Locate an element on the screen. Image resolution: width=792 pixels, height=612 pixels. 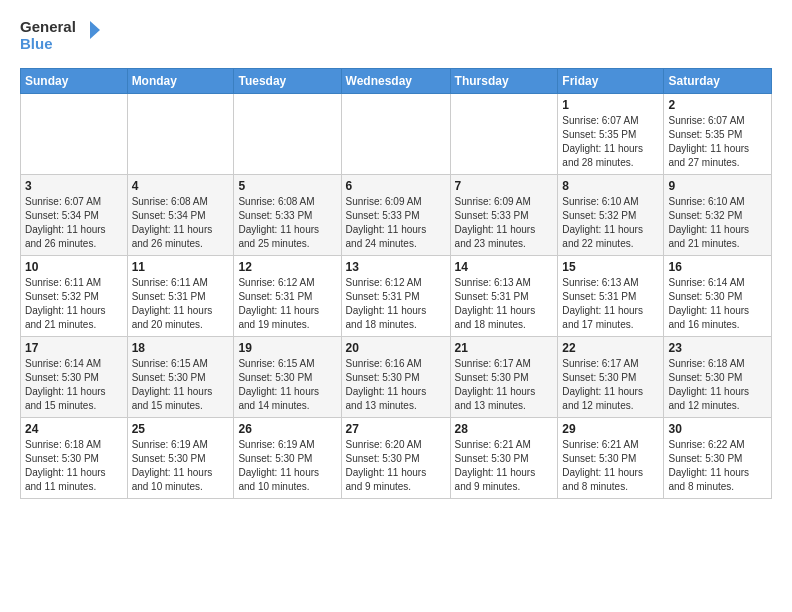
calendar-week-row: 24Sunrise: 6:18 AM Sunset: 5:30 PM Dayli… is located at coordinates (396, 458).